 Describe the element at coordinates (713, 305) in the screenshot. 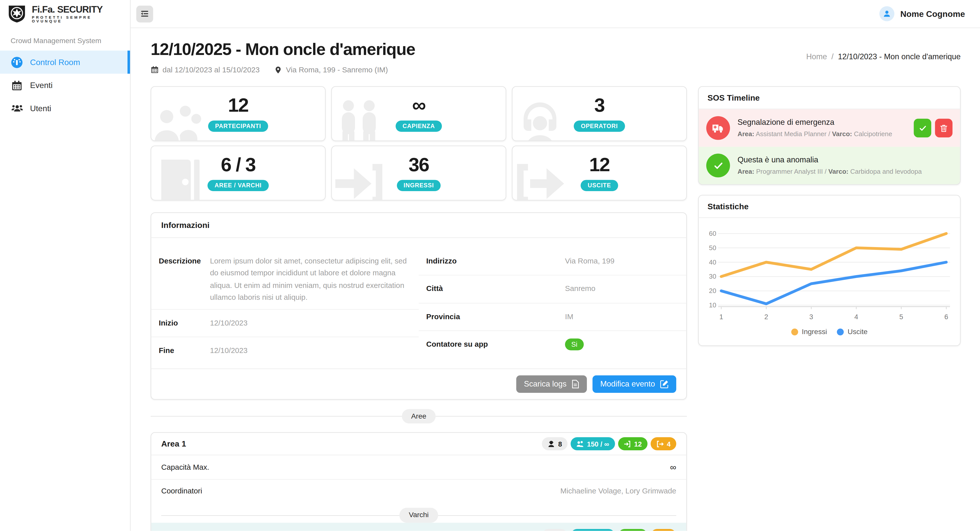

I see `svg-text: 10` at that location.